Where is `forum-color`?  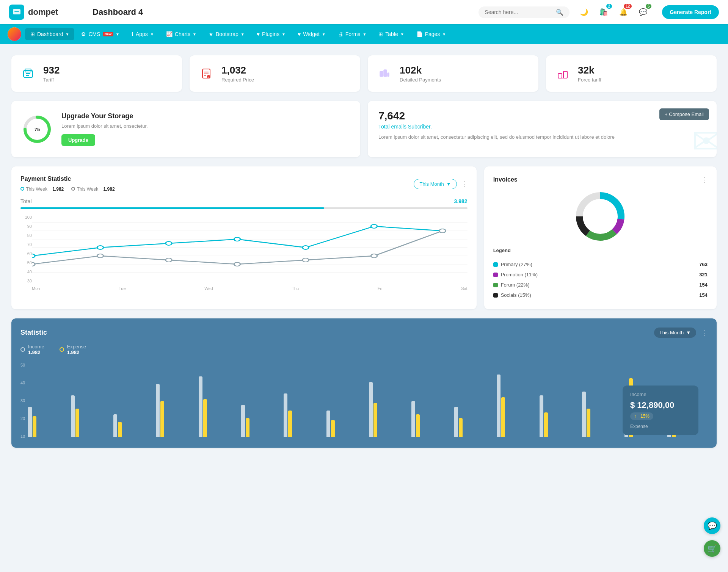 forum-color is located at coordinates (496, 285).